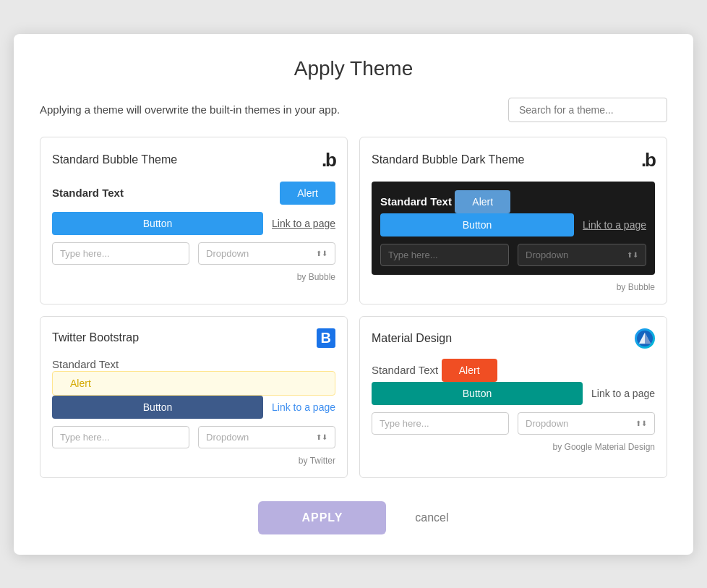  What do you see at coordinates (194, 223) in the screenshot?
I see `preview-row2: Button Link to a page` at bounding box center [194, 223].